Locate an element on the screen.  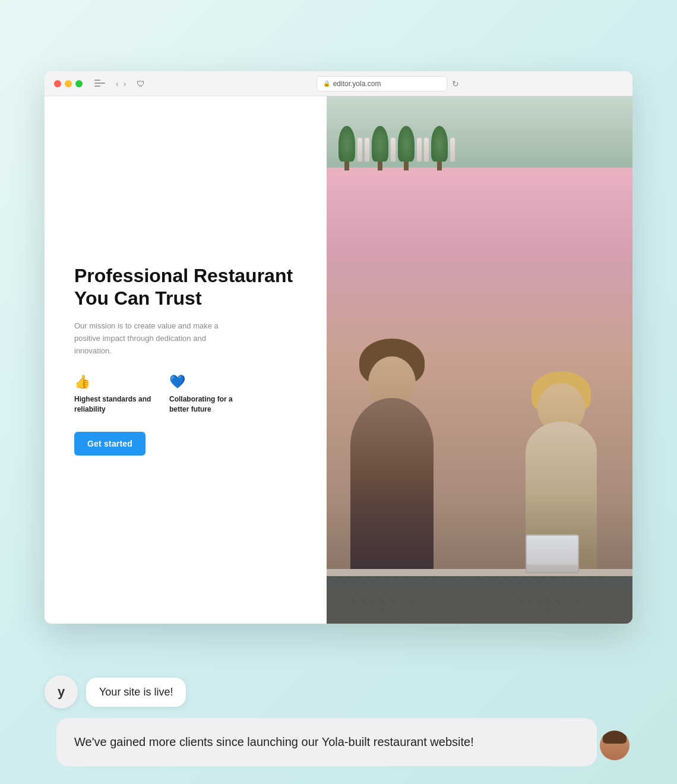
chat-section: y Your site is live! We've gained more c… is located at coordinates (338, 721).